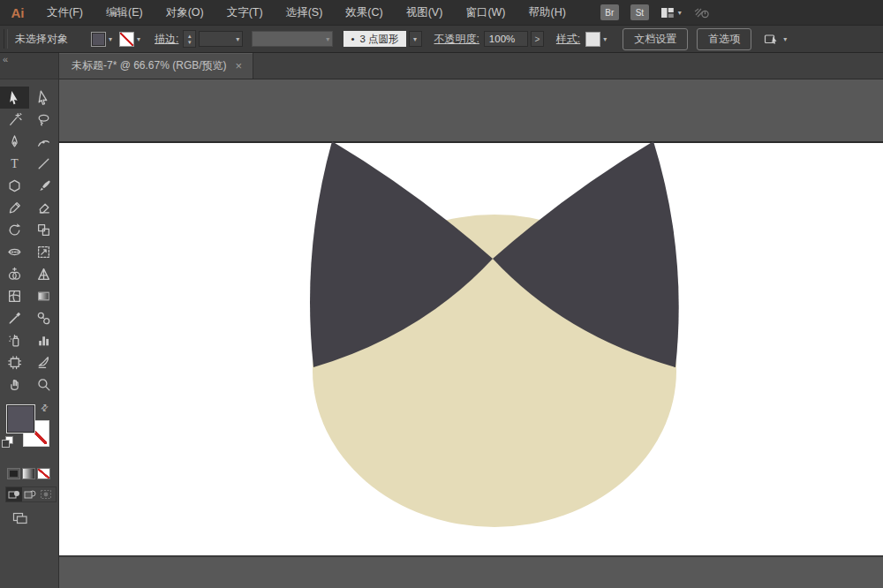  Describe the element at coordinates (14, 341) in the screenshot. I see `symbol-sprayer-tool` at that location.